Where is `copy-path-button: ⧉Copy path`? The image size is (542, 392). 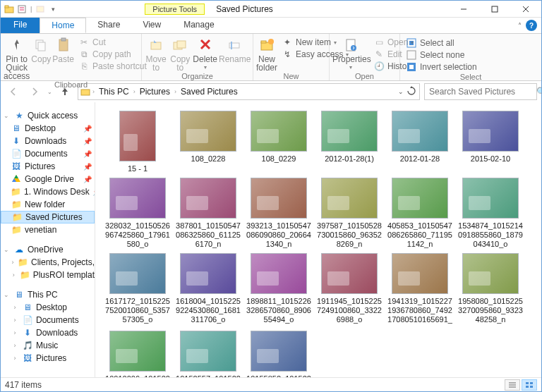
copy-path-button: ⧉Copy path is located at coordinates (113, 54).